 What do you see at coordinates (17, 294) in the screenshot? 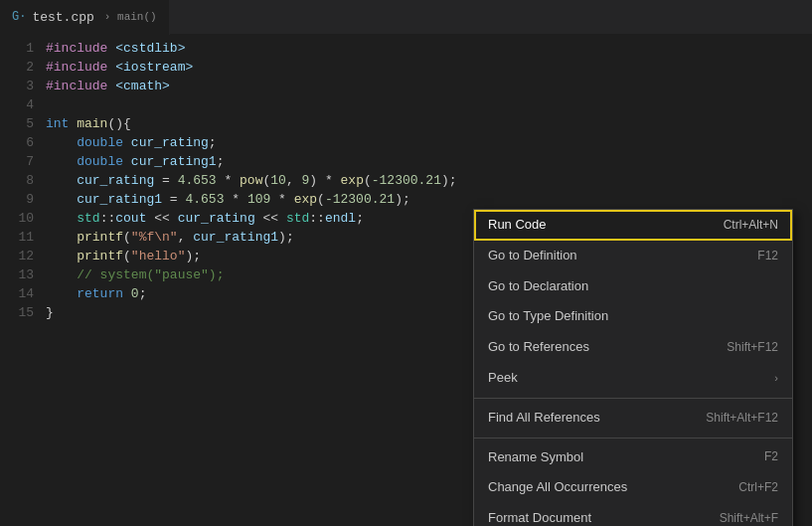
I see `line-num: 14` at bounding box center [17, 294].